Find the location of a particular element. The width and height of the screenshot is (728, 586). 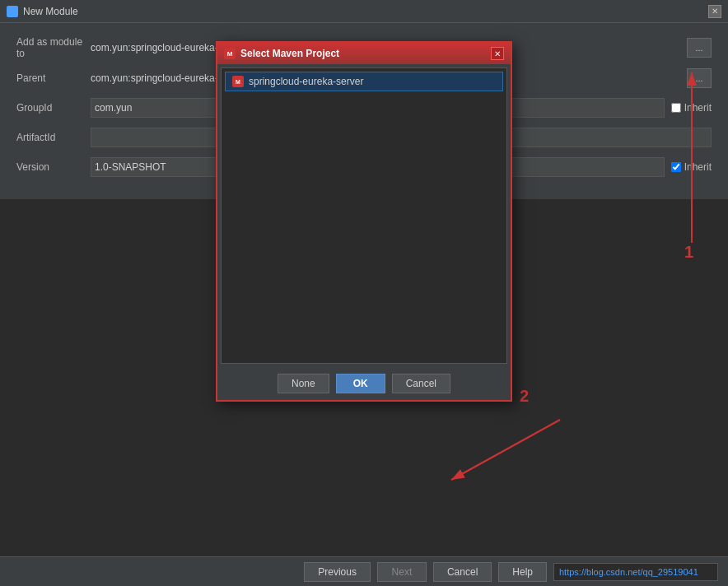

title-bar: New Module ✕ is located at coordinates (364, 12).